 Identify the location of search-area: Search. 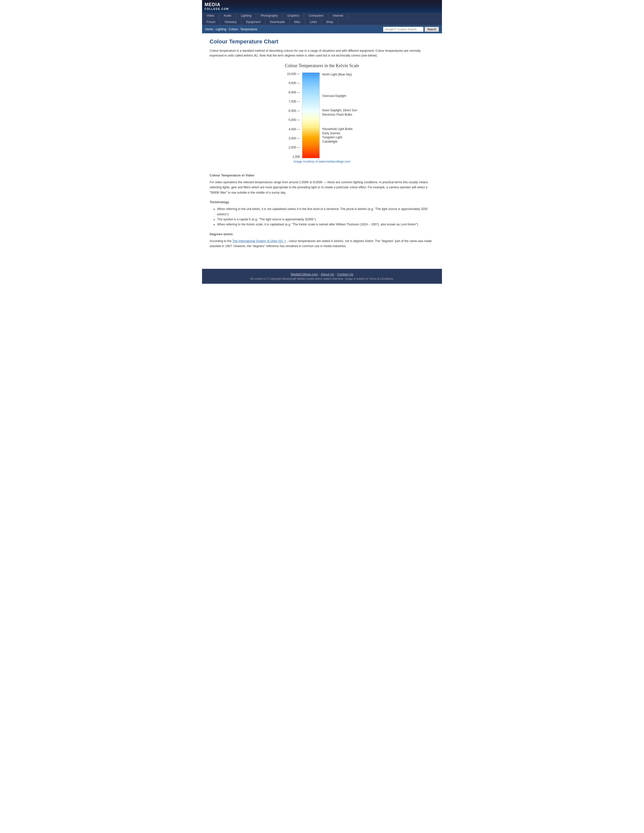
(411, 29).